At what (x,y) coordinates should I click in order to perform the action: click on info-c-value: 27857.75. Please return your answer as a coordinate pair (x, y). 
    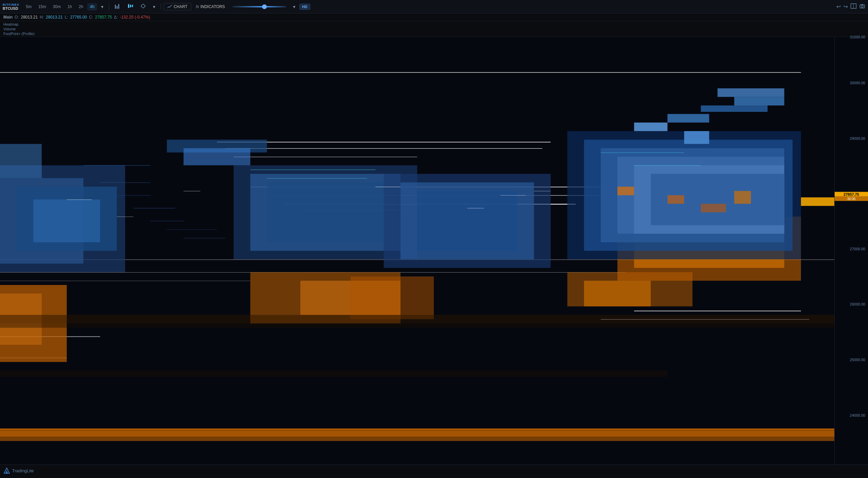
    Looking at the image, I should click on (103, 17).